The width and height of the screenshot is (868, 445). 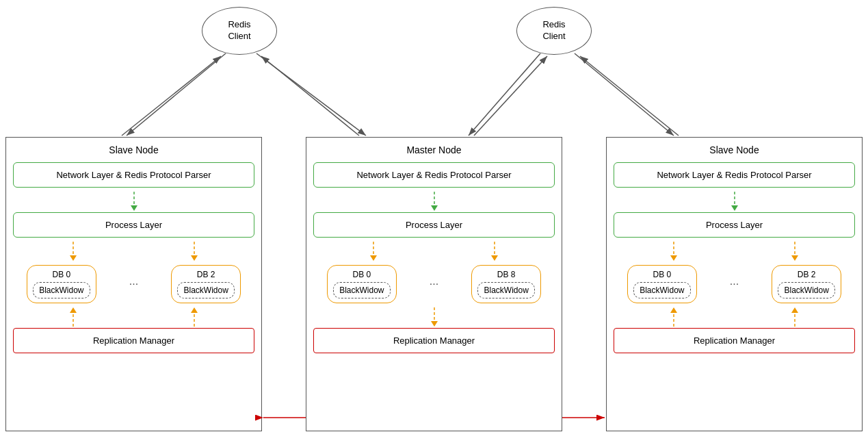 What do you see at coordinates (361, 284) in the screenshot?
I see `master-db0: DB 0 BlackWidow` at bounding box center [361, 284].